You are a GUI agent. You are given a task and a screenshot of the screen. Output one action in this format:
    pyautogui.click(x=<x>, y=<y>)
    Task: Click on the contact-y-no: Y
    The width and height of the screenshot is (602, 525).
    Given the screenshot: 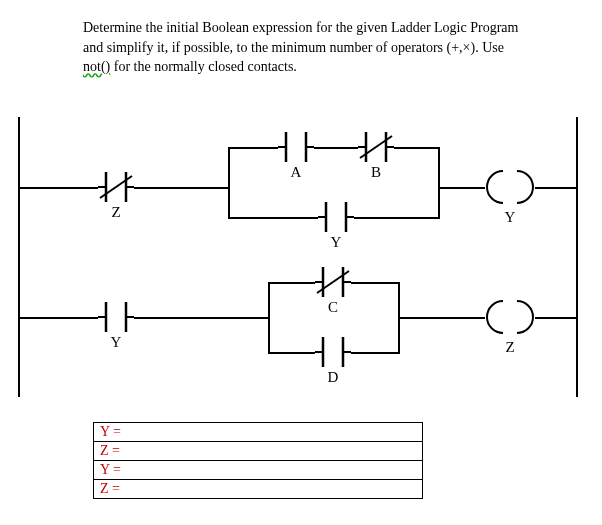 What is the action you would take?
    pyautogui.click(x=336, y=217)
    